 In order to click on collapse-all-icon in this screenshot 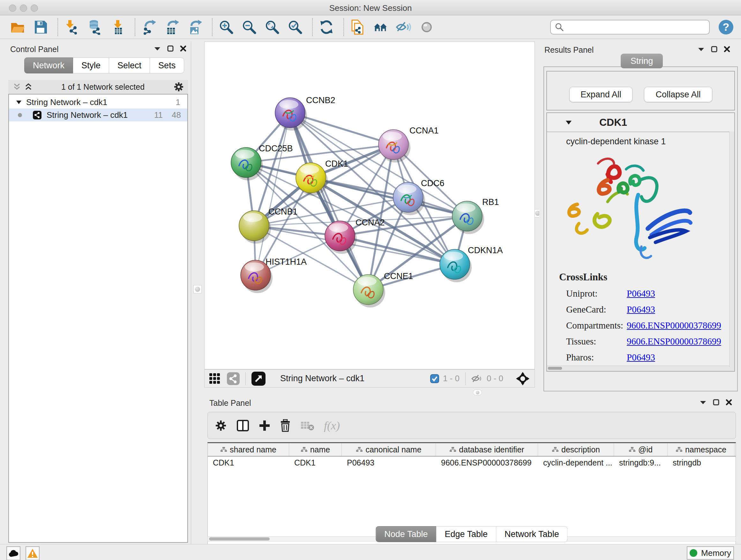, I will do `click(17, 87)`.